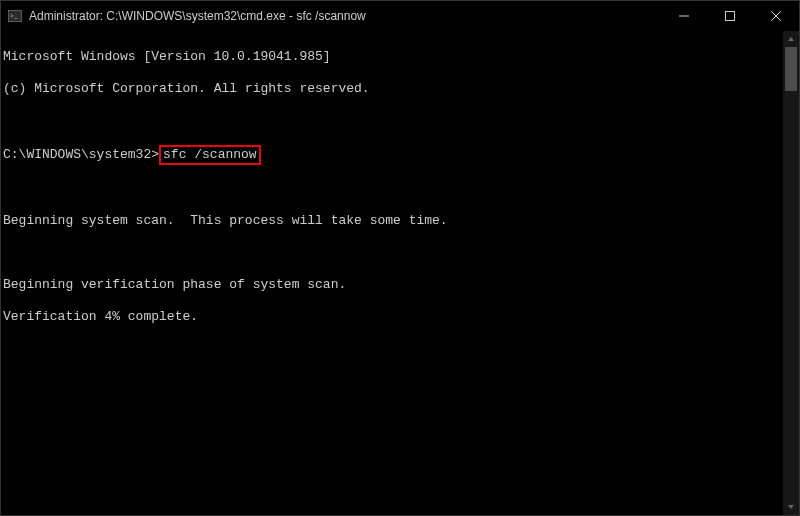 The image size is (800, 516). I want to click on verify-begin-line: Beginning verification phase of system s…, so click(393, 285).